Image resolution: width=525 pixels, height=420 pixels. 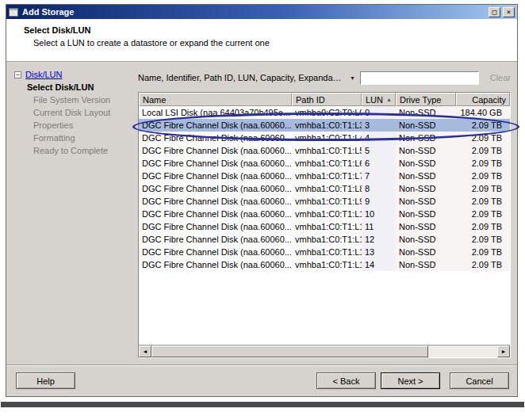 I want to click on filter-row: Name, Identifier, Path ID, LUN, Capacity…, so click(x=324, y=78).